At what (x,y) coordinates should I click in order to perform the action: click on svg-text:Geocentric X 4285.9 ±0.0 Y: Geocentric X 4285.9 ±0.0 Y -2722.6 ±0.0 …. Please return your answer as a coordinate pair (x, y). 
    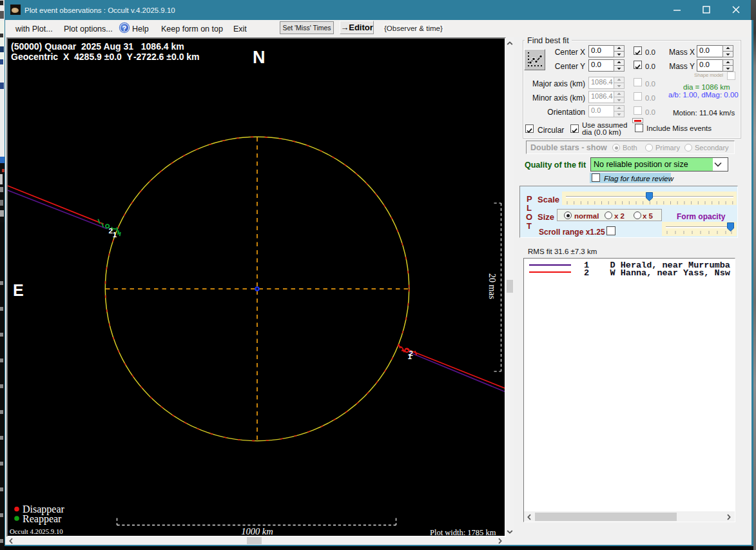
    Looking at the image, I should click on (106, 57).